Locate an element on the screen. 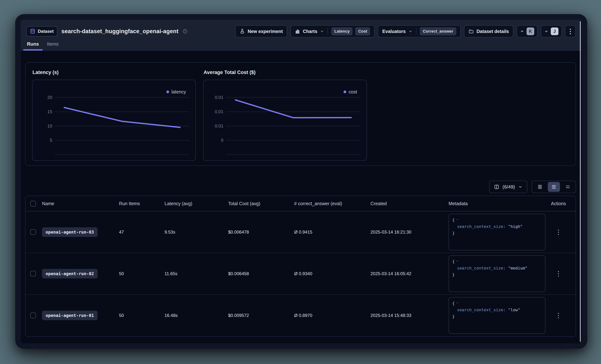  bar-chart-icon is located at coordinates (298, 31).